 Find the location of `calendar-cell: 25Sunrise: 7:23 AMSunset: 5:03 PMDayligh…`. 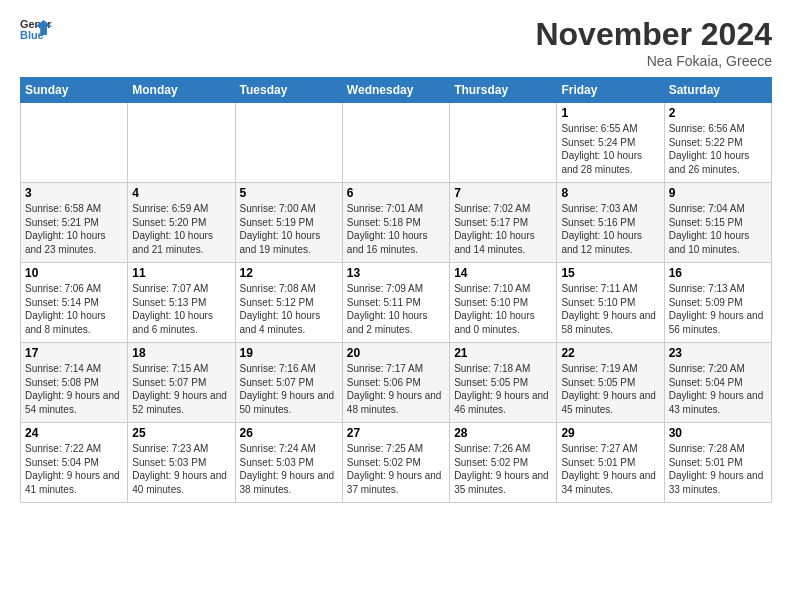

calendar-cell: 25Sunrise: 7:23 AMSunset: 5:03 PMDayligh… is located at coordinates (182, 463).